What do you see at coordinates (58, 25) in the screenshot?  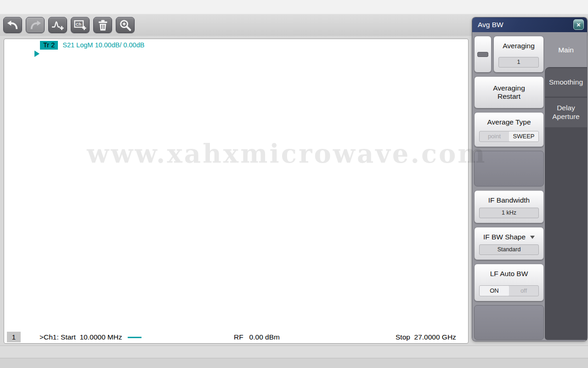 I see `add-trace-button` at bounding box center [58, 25].